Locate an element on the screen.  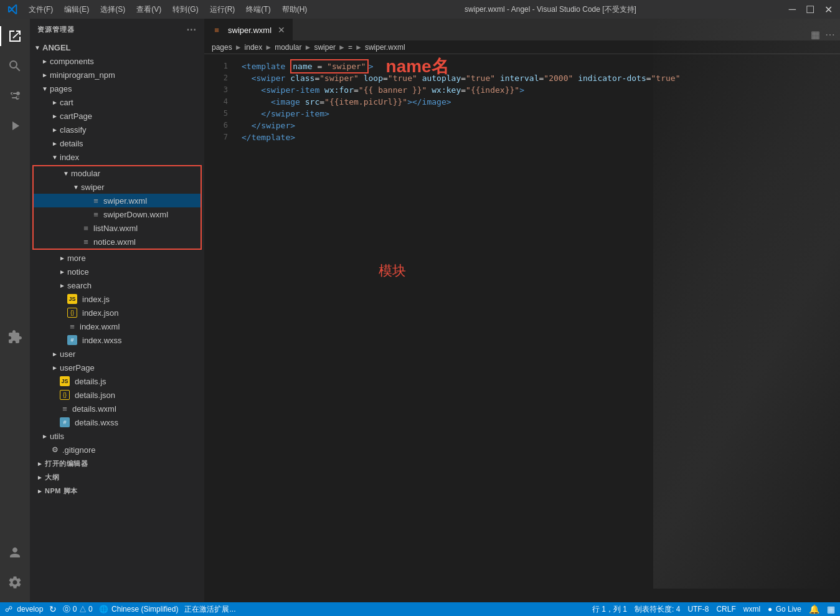
tree-classify: ► classify is located at coordinates (117, 130).